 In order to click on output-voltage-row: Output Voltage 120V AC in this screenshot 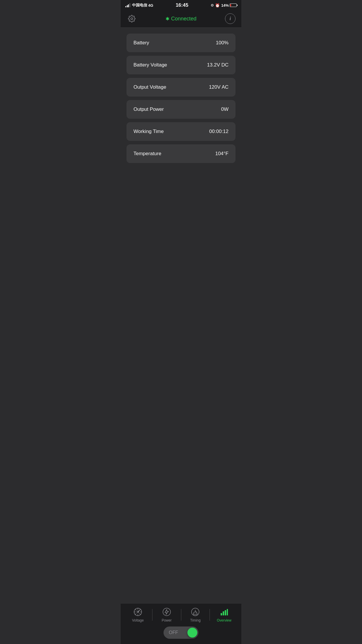, I will do `click(181, 87)`.